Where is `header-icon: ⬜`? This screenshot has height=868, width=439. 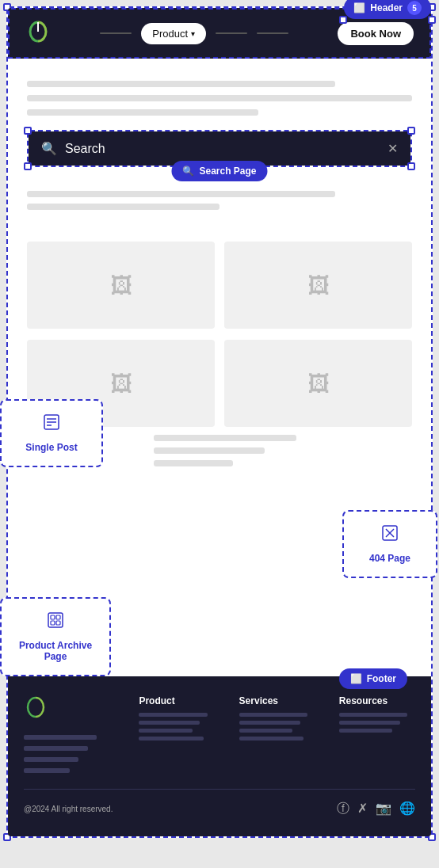 header-icon: ⬜ is located at coordinates (360, 8).